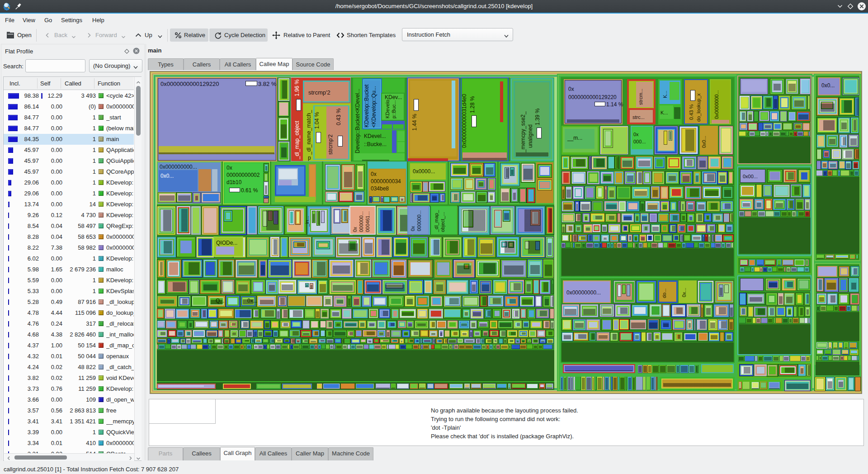 This screenshot has width=868, height=474. Describe the element at coordinates (664, 293) in the screenshot. I see `svg-text: do...` at that location.